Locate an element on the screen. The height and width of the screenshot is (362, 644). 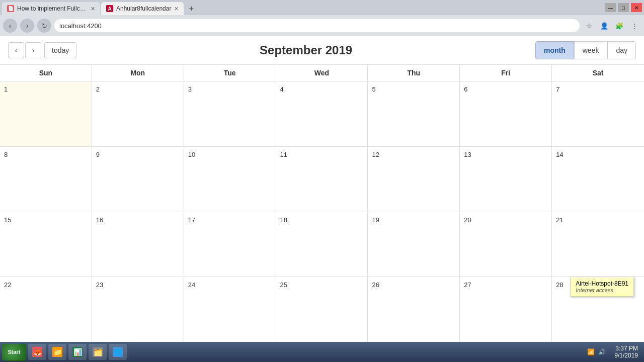
view-buttons: month week day is located at coordinates (586, 50).